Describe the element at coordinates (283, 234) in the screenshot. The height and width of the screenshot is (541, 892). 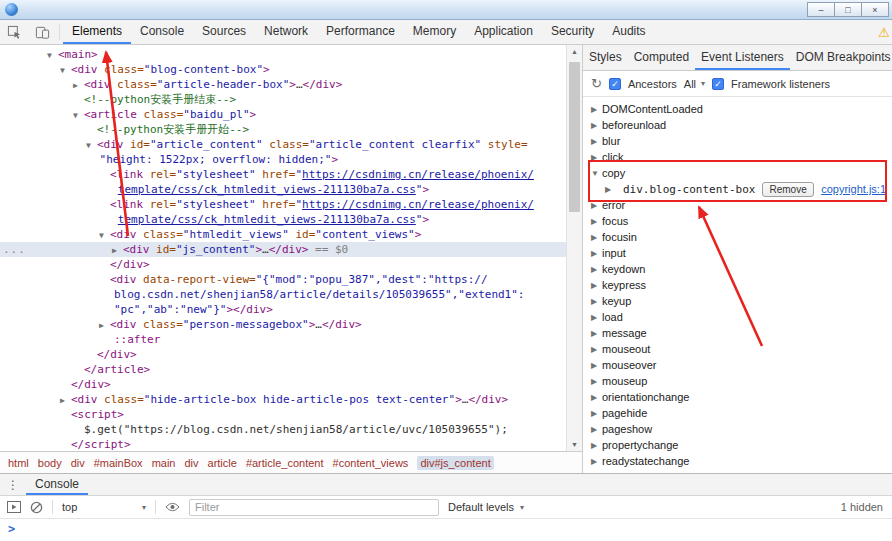
I see `dom-tree-line: ▼<div class="htmledit_views" id="content…` at that location.